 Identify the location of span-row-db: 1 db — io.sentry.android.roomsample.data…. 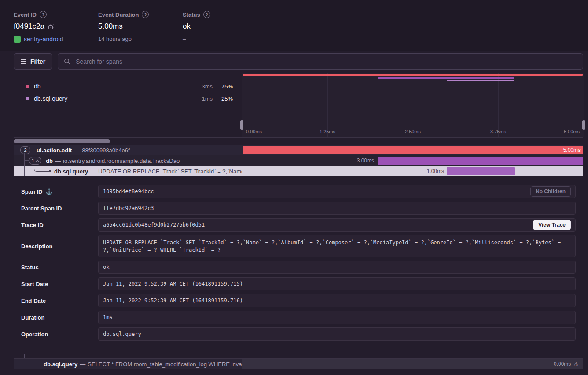
(298, 161).